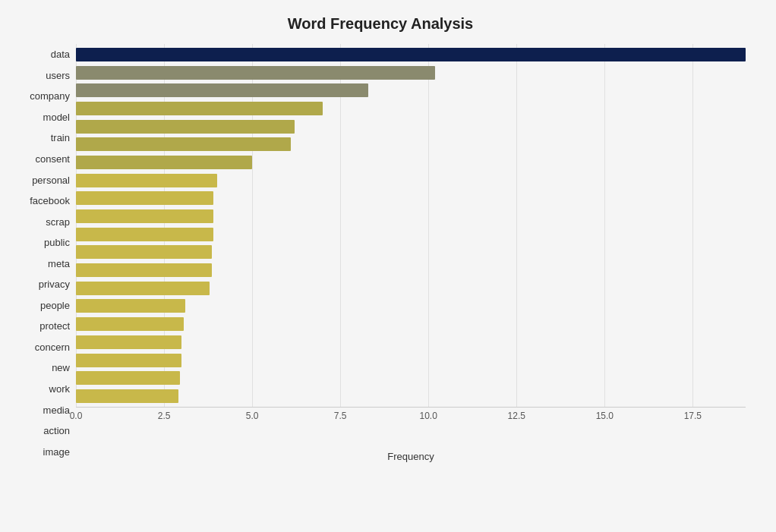  Describe the element at coordinates (50, 96) in the screenshot. I see `y-label: company` at that location.